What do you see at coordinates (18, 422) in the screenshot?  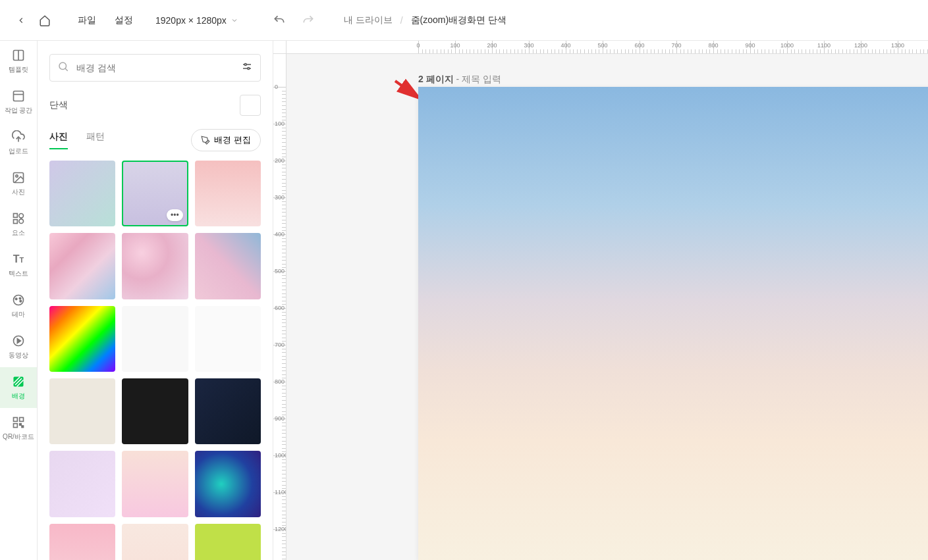 I see `qrcode-icon` at bounding box center [18, 422].